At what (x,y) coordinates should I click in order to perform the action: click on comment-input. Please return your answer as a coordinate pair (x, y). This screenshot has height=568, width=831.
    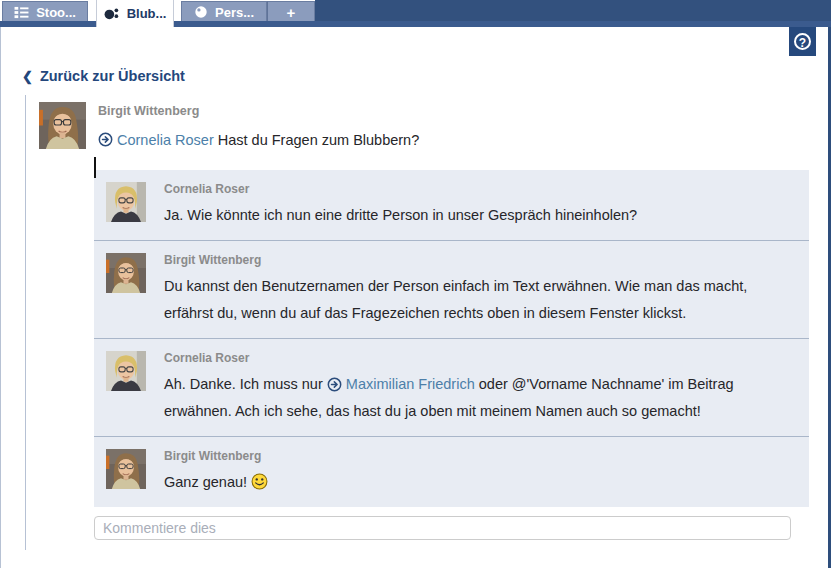
    Looking at the image, I should click on (442, 528).